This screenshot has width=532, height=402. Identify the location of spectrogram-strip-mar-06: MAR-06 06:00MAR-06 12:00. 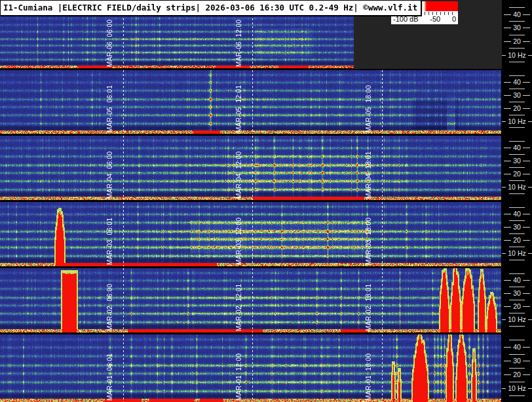
(177, 41).